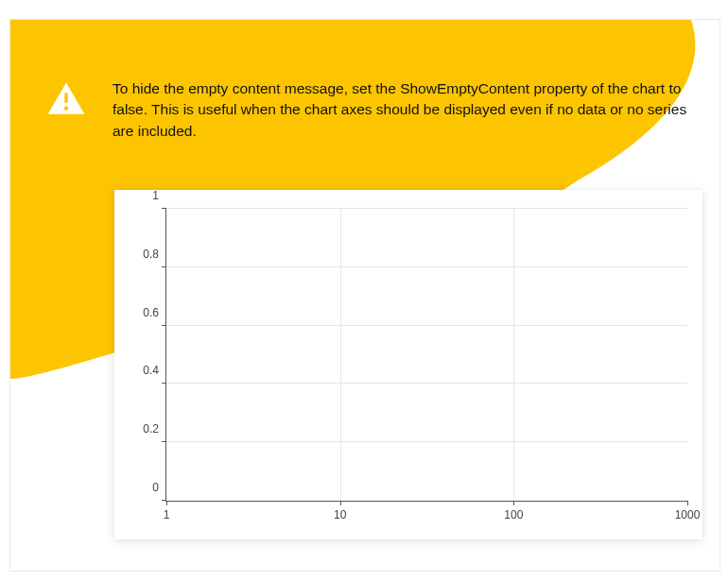 The image size is (728, 581). What do you see at coordinates (159, 487) in the screenshot?
I see `y-tick-label: 0` at bounding box center [159, 487].